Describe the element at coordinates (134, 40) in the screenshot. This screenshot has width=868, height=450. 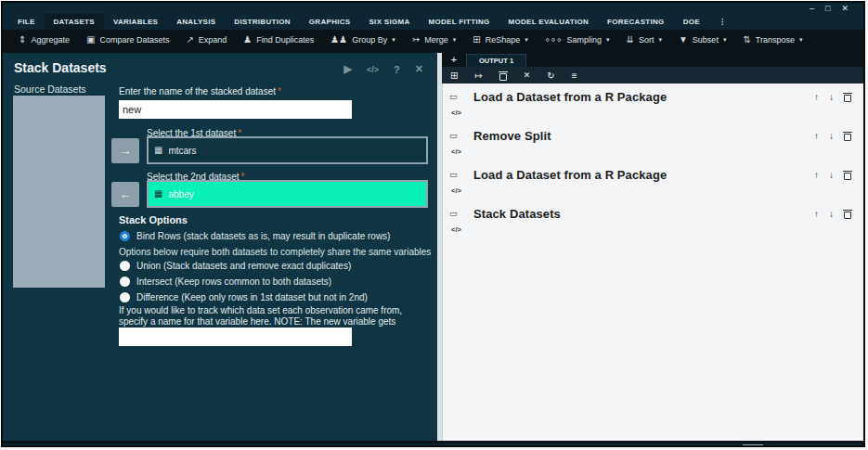
I see `toolbar-item-label: Compare Datasets` at that location.